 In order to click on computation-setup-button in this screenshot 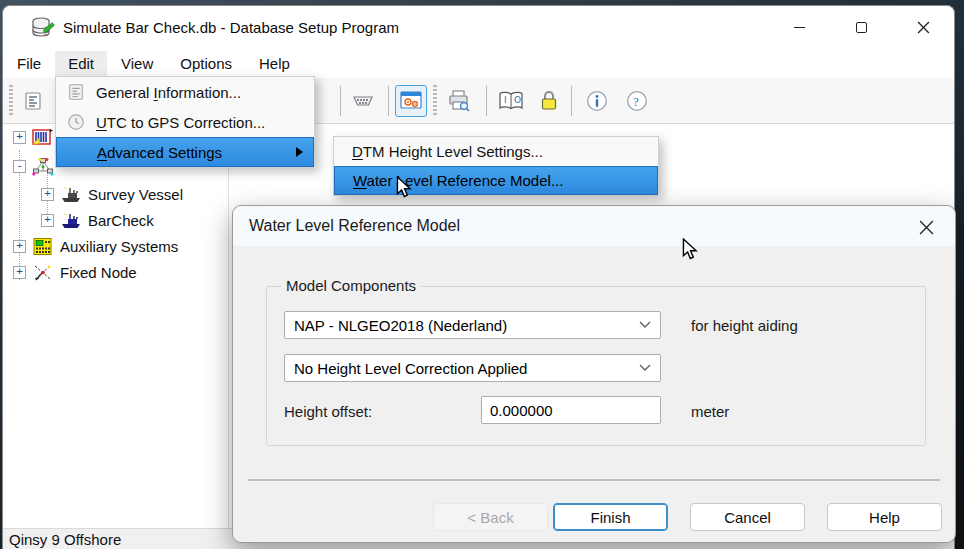, I will do `click(411, 101)`.